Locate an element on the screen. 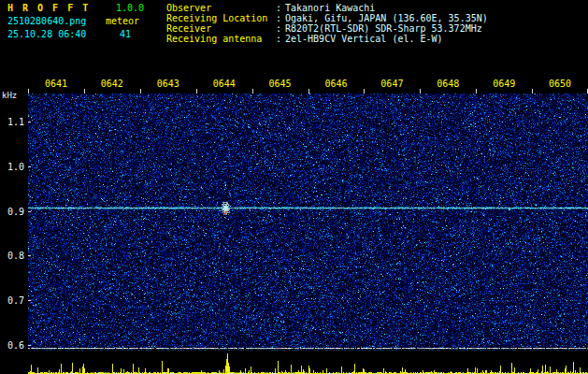 The image size is (588, 374). signal-level-canvas is located at coordinates (308, 363).